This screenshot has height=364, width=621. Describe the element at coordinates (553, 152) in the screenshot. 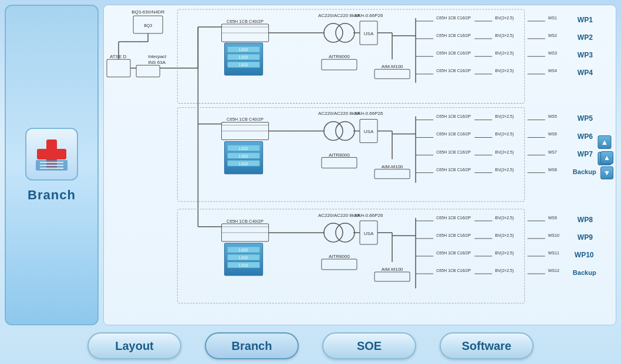

I see `svg-text: WS7` at that location.